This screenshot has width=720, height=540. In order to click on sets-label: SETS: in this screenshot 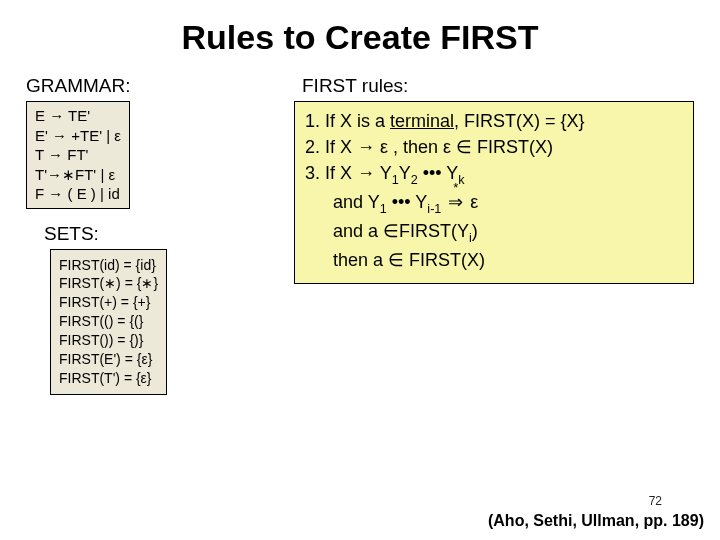, I will do `click(155, 234)`.